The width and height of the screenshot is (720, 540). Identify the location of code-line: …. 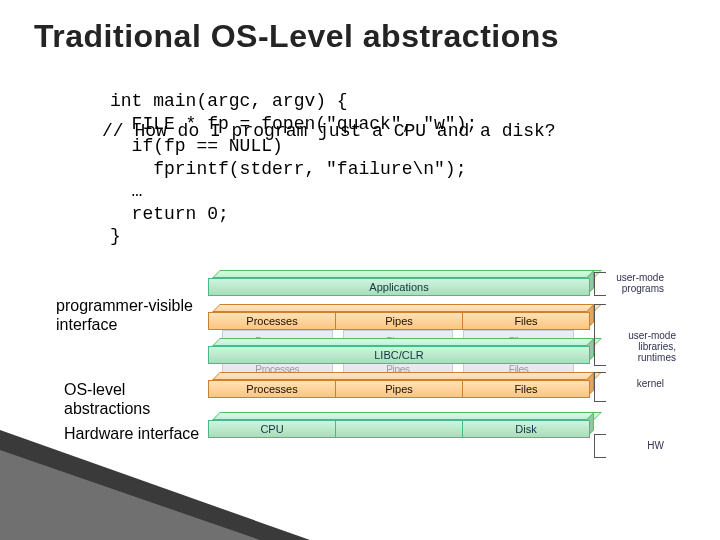
(126, 191).